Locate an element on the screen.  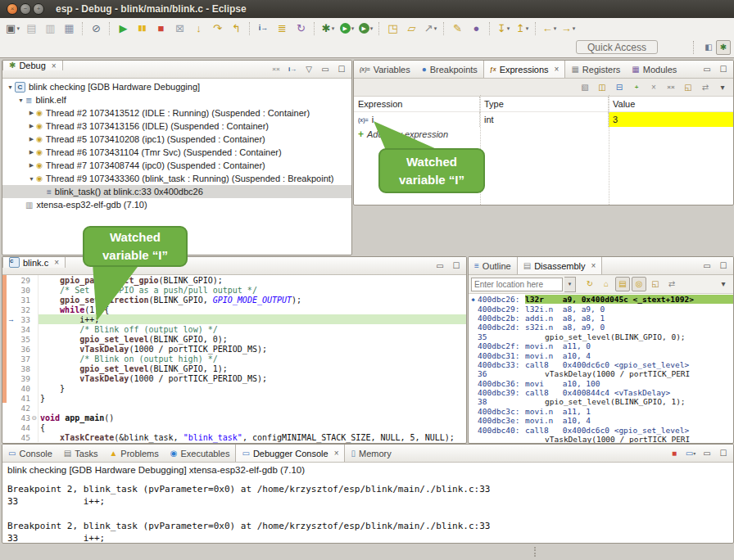
tab-expressions: ƒxExpressions× is located at coordinates (524, 69).